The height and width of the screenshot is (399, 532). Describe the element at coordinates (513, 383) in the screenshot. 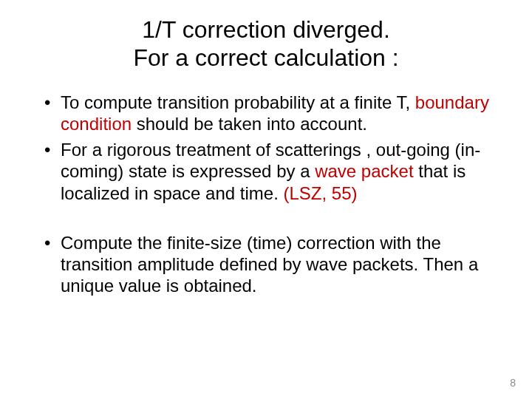

I see `page-number: 8` at that location.